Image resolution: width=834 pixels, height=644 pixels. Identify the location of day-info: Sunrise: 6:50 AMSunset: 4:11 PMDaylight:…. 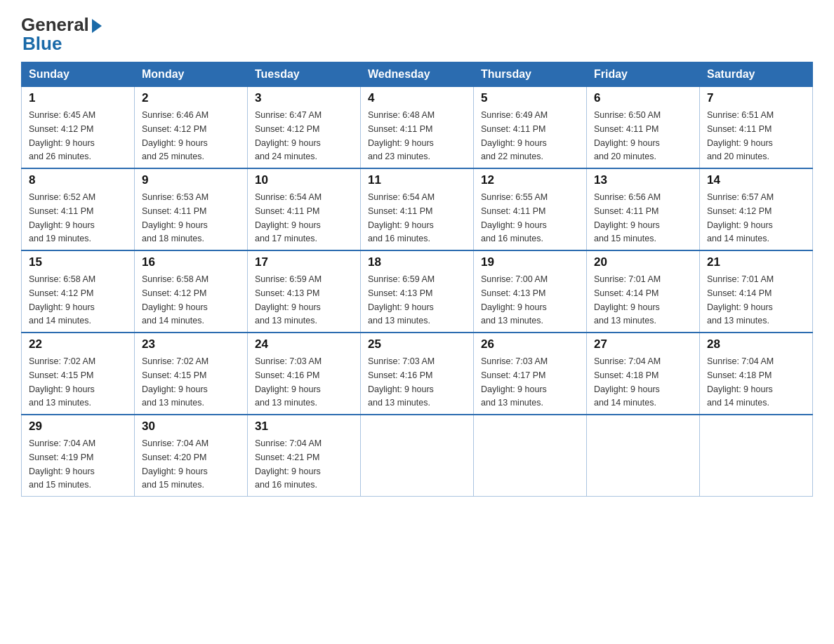
(628, 136).